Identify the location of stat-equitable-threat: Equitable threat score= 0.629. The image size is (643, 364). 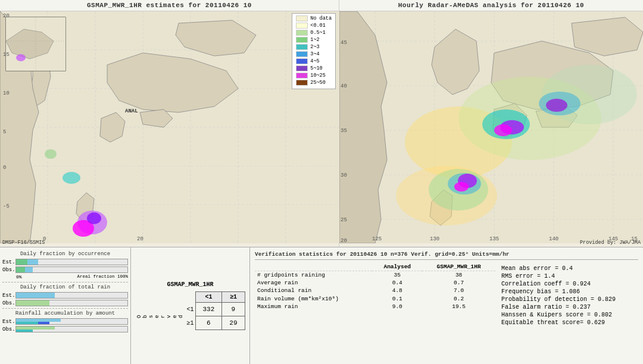
(570, 322).